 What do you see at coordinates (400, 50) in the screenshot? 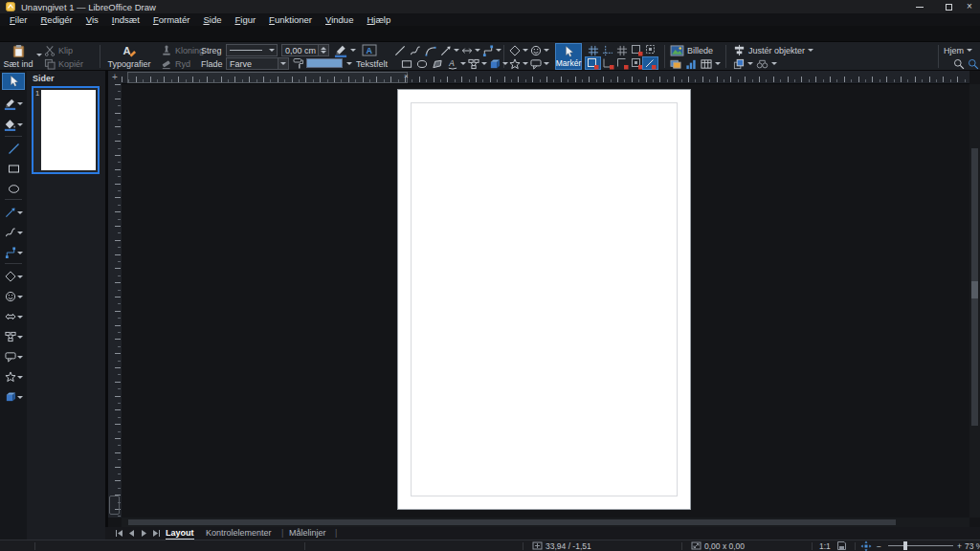
I see `line-tool-button` at bounding box center [400, 50].